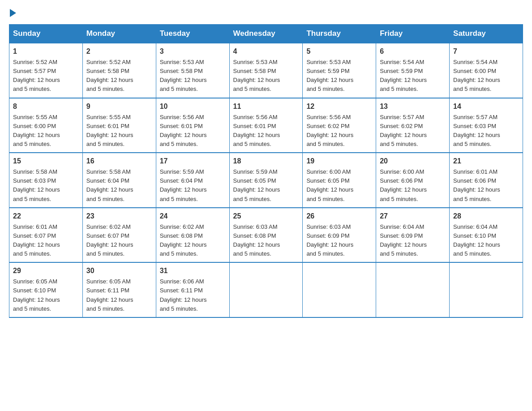 The width and height of the screenshot is (532, 411). What do you see at coordinates (476, 131) in the screenshot?
I see `day-info: Sunrise: 5:57 AMSunset: 6:03 PMDaylight:…` at bounding box center [476, 131].